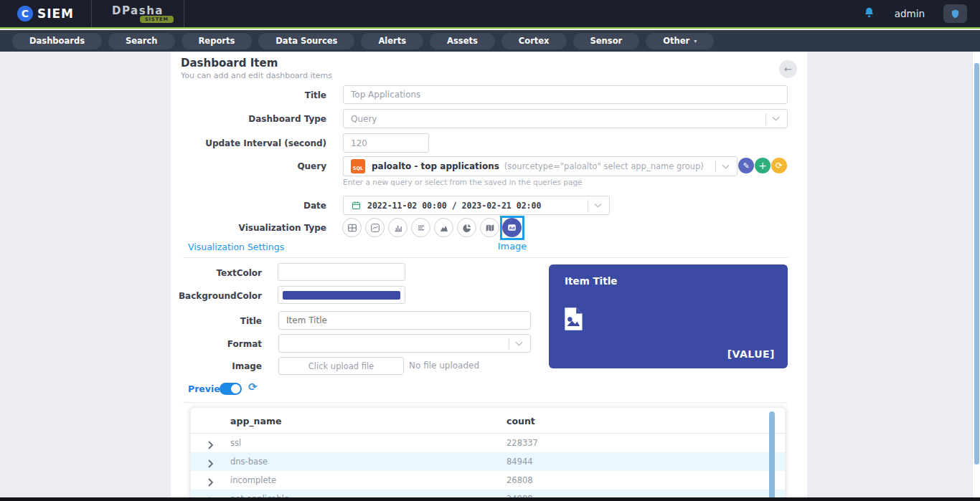  What do you see at coordinates (25, 14) in the screenshot?
I see `logo-c-icon: C` at bounding box center [25, 14].